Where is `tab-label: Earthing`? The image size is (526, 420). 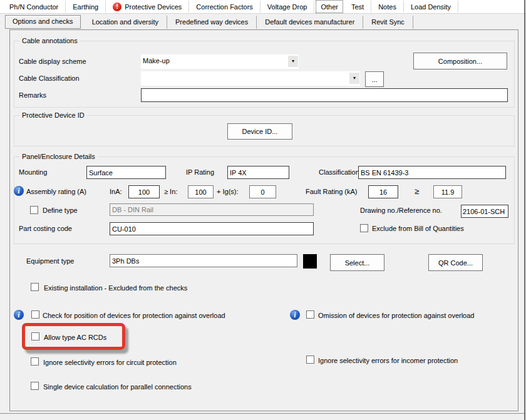
tab-label: Earthing is located at coordinates (85, 7).